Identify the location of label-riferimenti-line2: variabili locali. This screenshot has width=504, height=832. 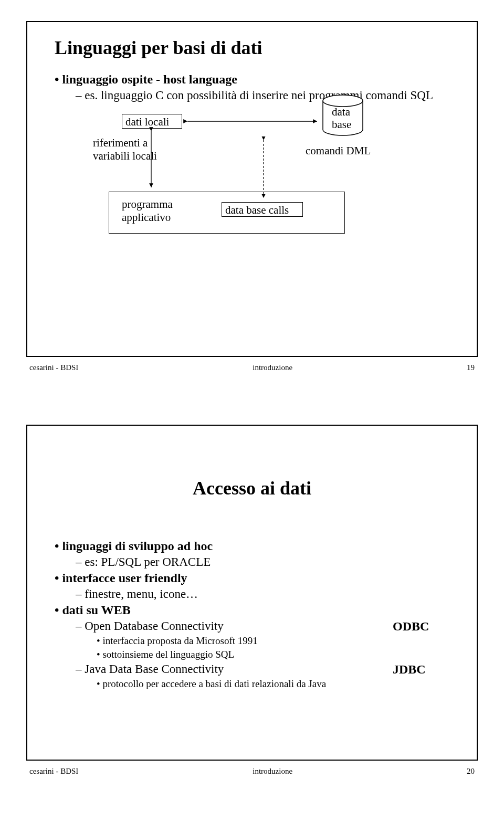
(125, 156).